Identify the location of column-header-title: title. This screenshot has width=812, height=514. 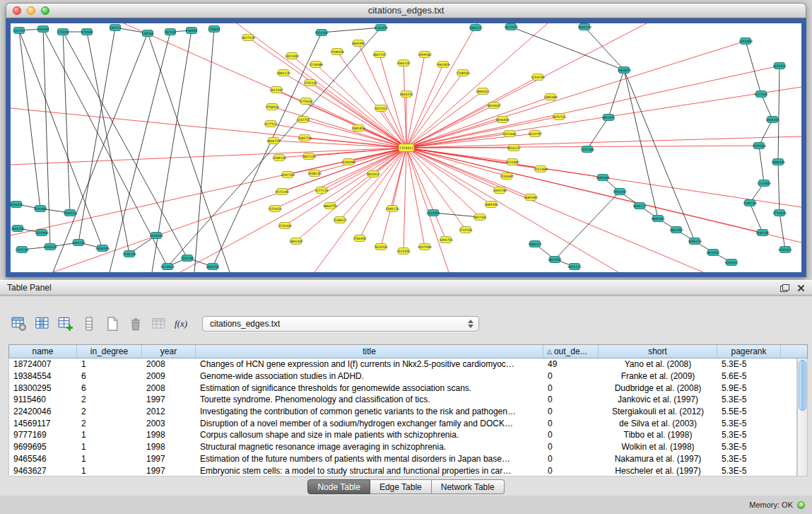
(370, 351).